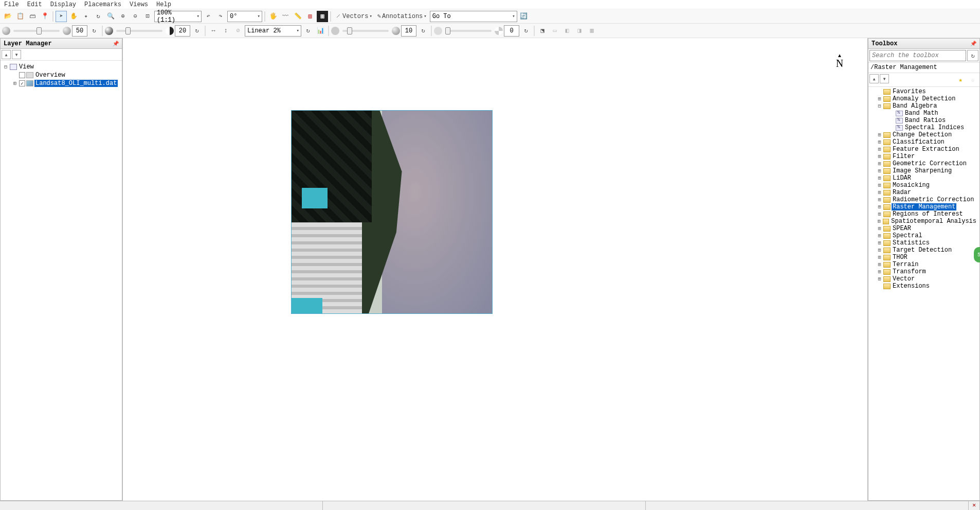  Describe the element at coordinates (924, 279) in the screenshot. I see `toolbox-node: ⊞Vector` at that location.